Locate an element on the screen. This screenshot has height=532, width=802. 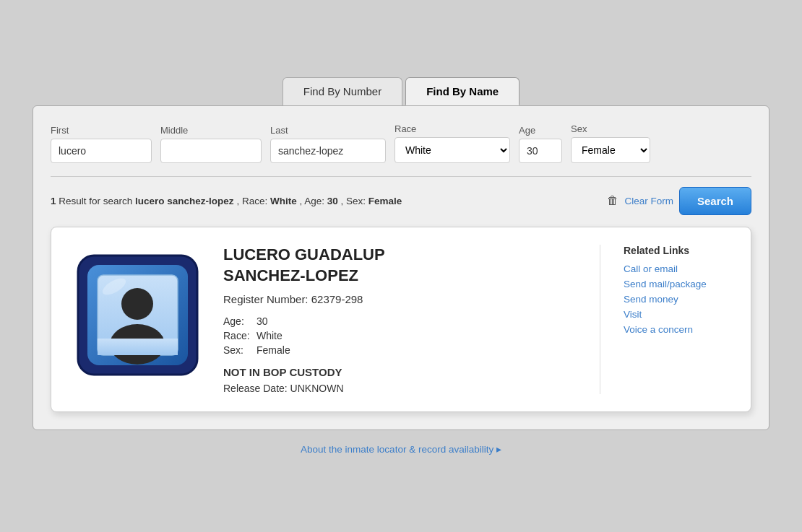
result-race: White is located at coordinates (283, 201).